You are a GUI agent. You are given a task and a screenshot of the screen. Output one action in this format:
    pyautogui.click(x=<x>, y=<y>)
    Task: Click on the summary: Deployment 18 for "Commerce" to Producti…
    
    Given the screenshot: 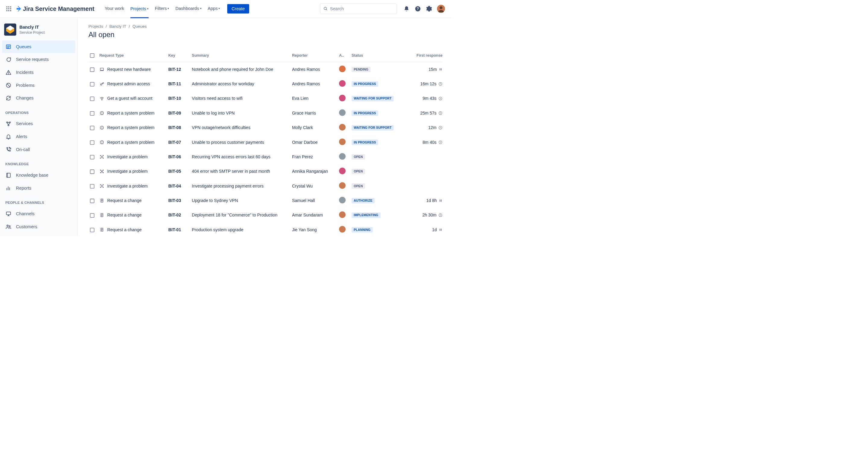 What is the action you would take?
    pyautogui.click(x=241, y=215)
    